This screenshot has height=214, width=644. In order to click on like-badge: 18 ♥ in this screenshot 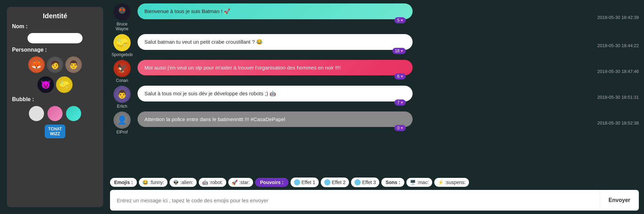, I will do `click(399, 51)`.